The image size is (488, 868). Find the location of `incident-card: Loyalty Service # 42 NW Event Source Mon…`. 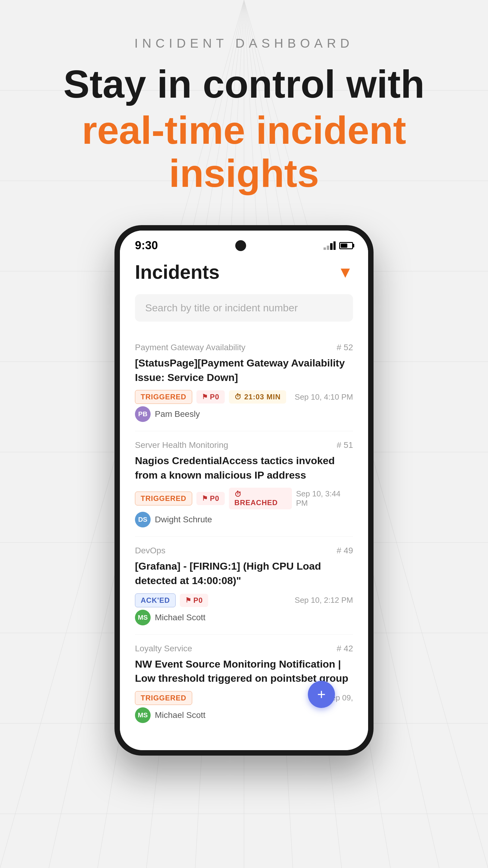

incident-card: Loyalty Service # 42 NW Event Source Mon… is located at coordinates (244, 683).